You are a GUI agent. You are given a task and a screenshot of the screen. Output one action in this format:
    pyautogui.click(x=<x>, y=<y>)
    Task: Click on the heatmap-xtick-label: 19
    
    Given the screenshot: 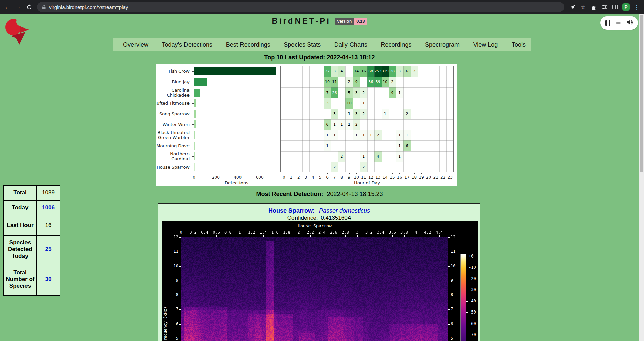 What is the action you would take?
    pyautogui.click(x=421, y=177)
    